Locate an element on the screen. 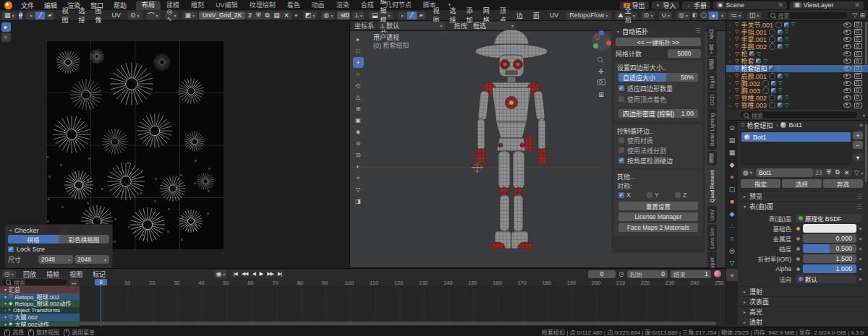  sidebar-tab-Quad Remesh: Quad Remesh is located at coordinates (712, 186).